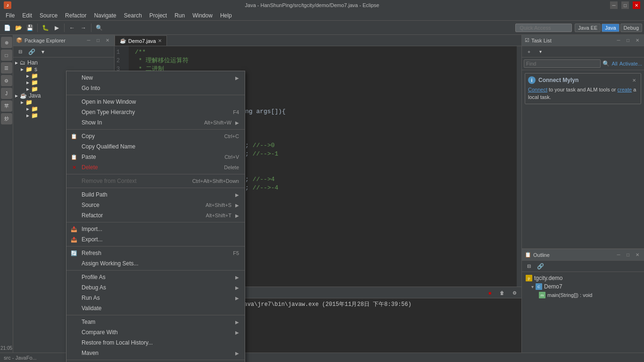 Image resolution: width=644 pixels, height=362 pixels. What do you see at coordinates (636, 5) in the screenshot?
I see `close-button: ✕` at bounding box center [636, 5].